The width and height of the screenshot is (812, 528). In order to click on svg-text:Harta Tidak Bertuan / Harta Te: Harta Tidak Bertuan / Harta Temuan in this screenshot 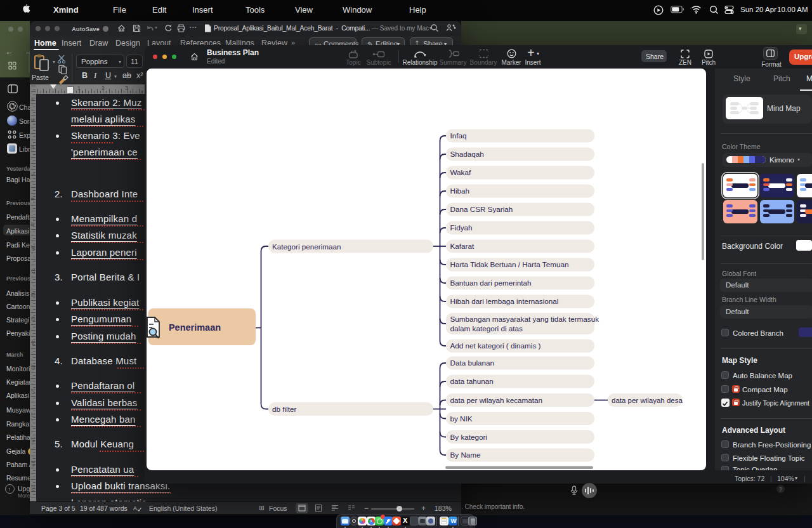, I will do `click(510, 264)`.